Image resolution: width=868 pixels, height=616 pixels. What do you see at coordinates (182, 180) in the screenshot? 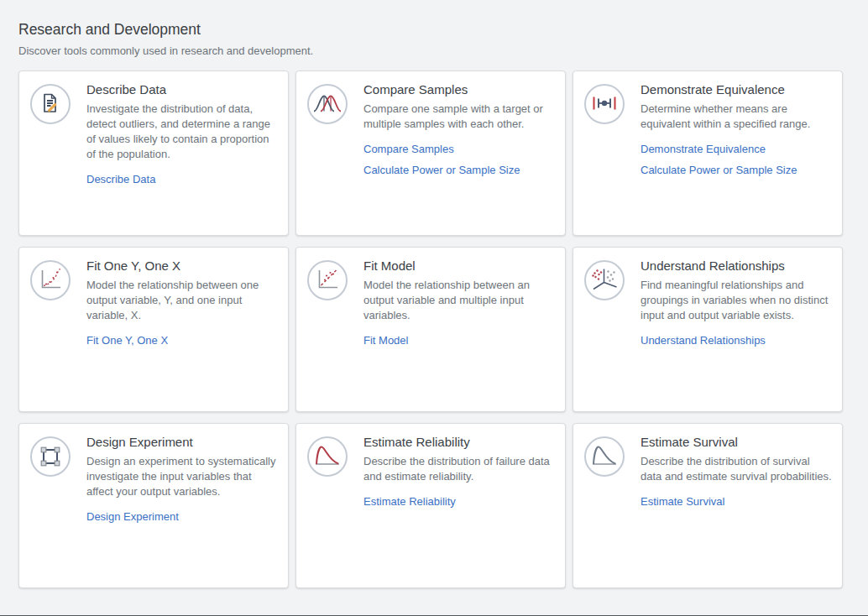
I see `describe-data-link: Describe Data` at bounding box center [182, 180].